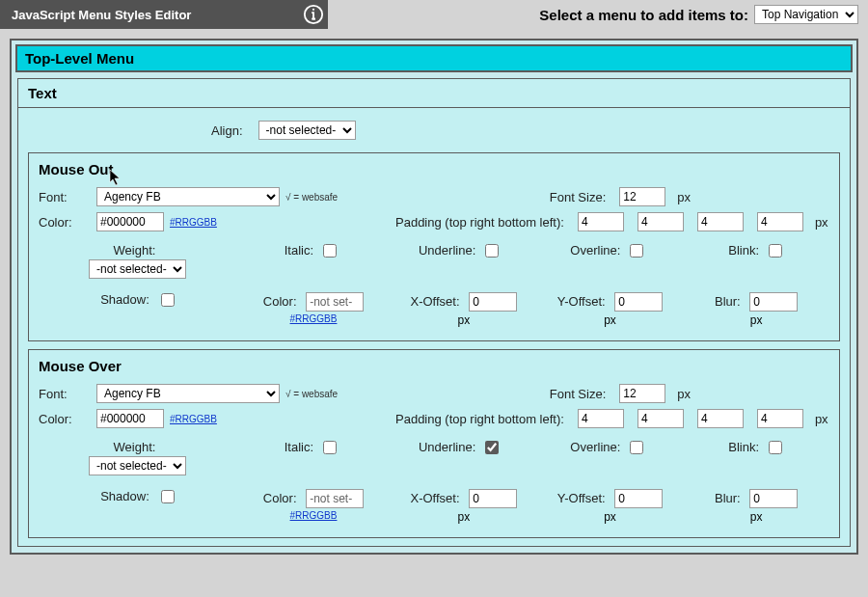  I want to click on xoffset-input-over, so click(493, 499).